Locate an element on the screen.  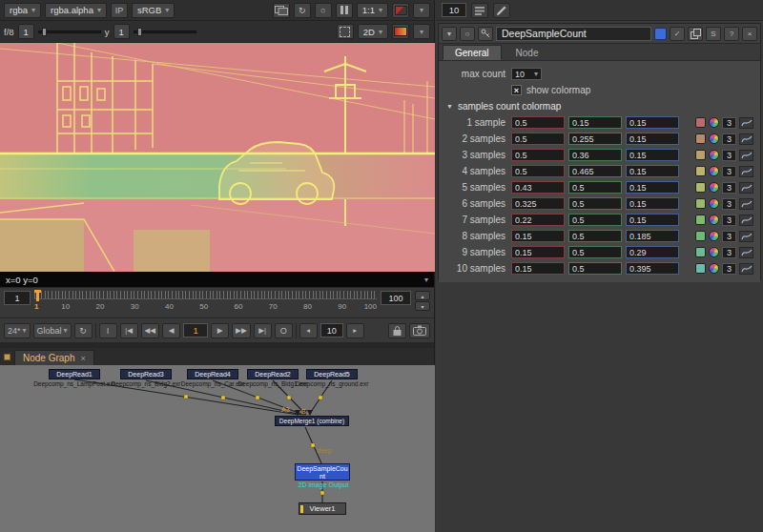
node-deepread1: DeepRead1 is located at coordinates (74, 374).